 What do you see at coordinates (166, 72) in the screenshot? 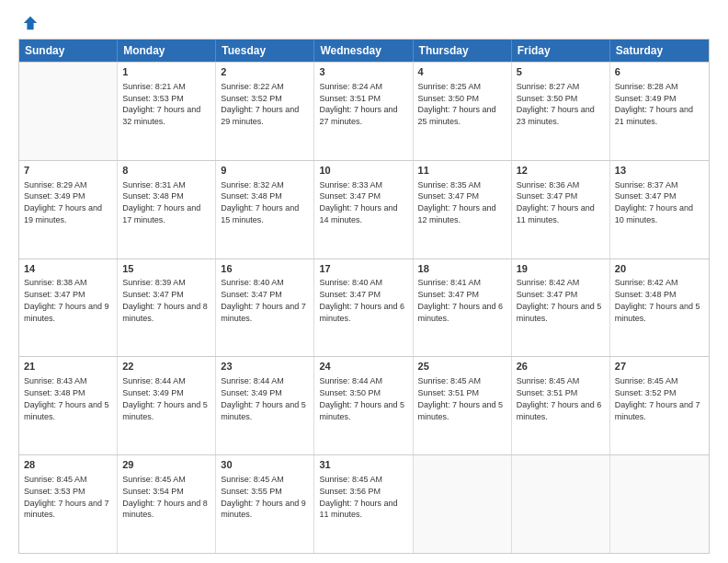
I see `day-number: 1` at bounding box center [166, 72].